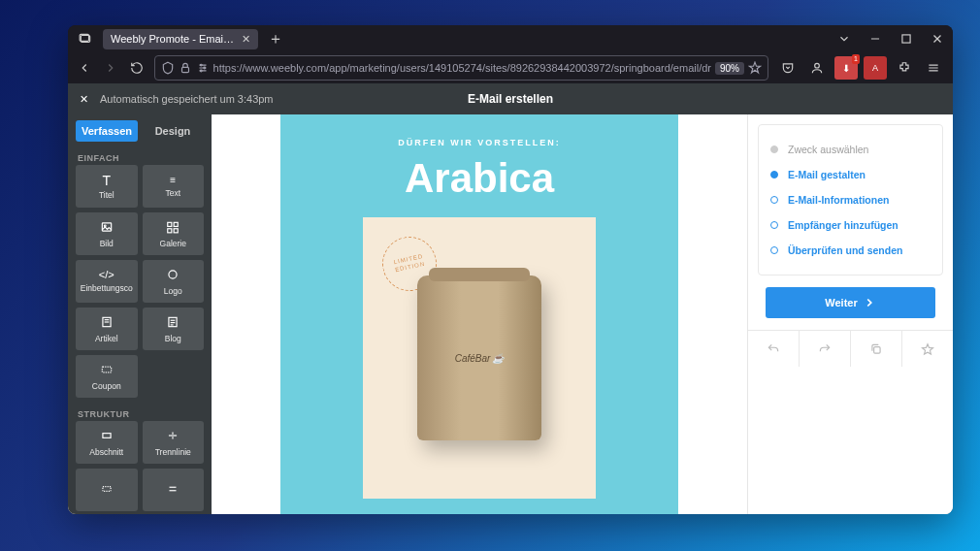  Describe the element at coordinates (788, 68) in the screenshot. I see `pocket-icon` at that location.